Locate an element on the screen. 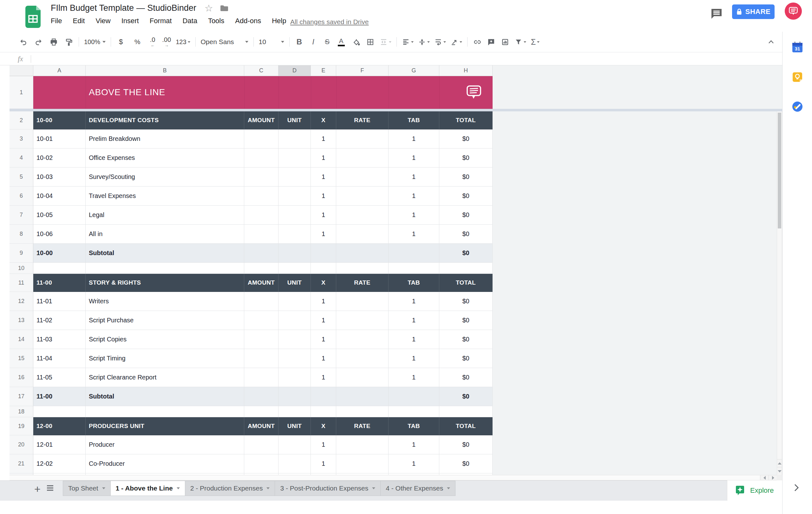 The height and width of the screenshot is (514, 812). cell-C9 is located at coordinates (261, 253).